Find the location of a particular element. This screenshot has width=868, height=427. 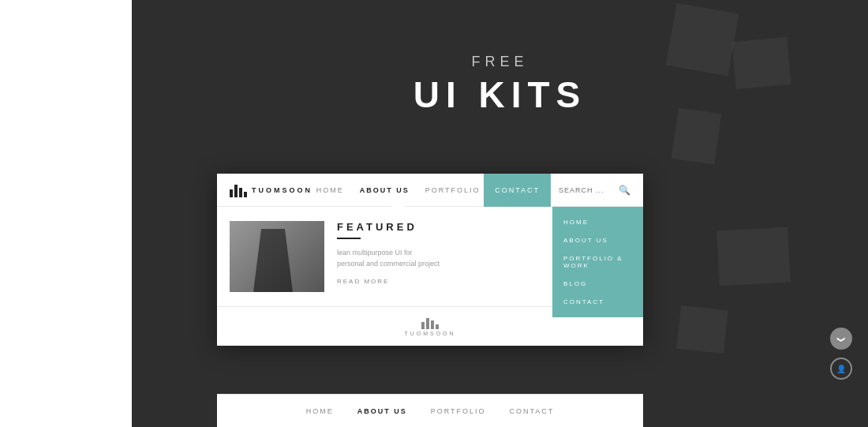

footer-nav-contact: CONTACT is located at coordinates (532, 411).